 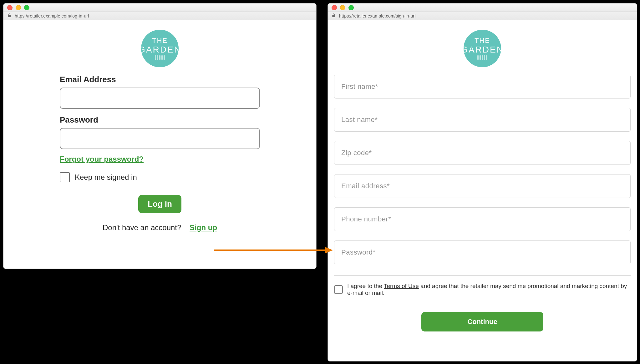 I want to click on keep-signed-in-label: Keep me signed in, so click(x=106, y=177).